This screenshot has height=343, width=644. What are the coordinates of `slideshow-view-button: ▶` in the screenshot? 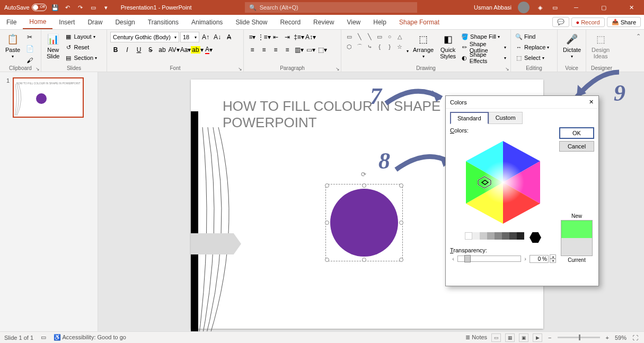 It's located at (537, 338).